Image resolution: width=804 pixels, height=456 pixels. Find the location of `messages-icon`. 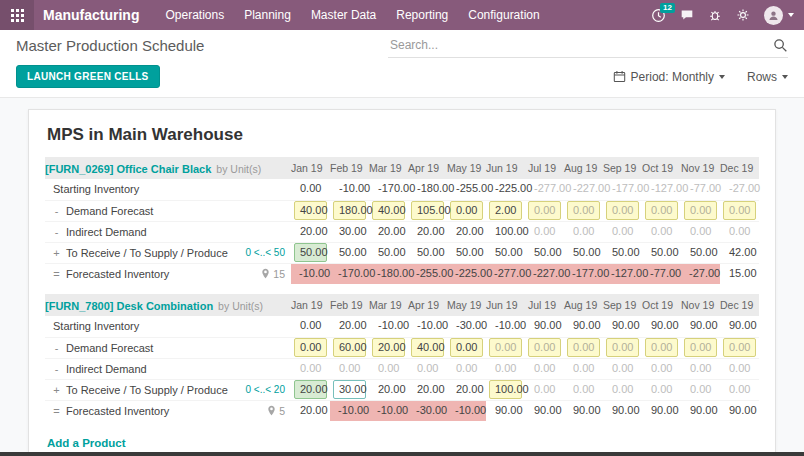

messages-icon is located at coordinates (687, 15).